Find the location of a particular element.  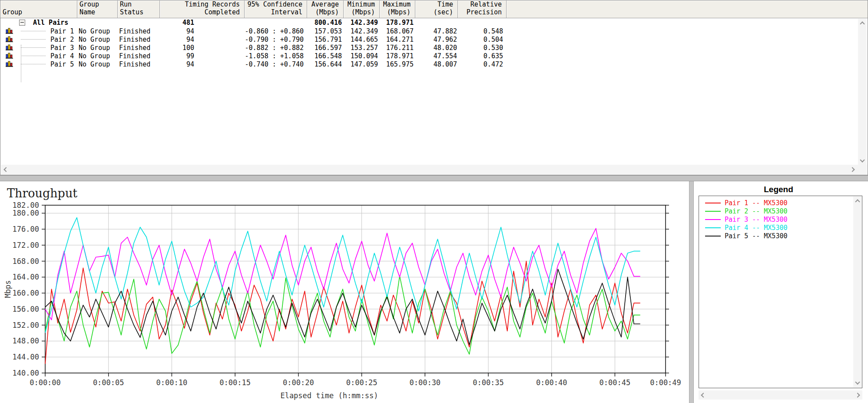

x-axis-label: Elapsed time (h:mm:ss) is located at coordinates (329, 396).